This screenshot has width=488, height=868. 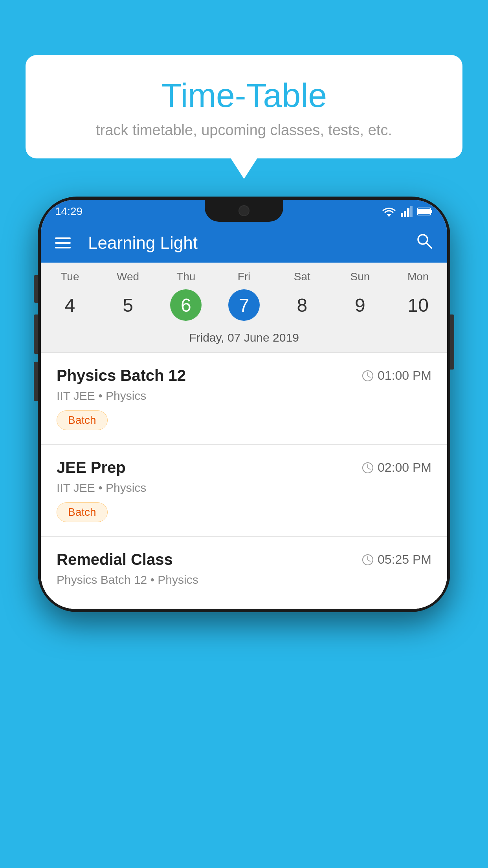 What do you see at coordinates (424, 243) in the screenshot?
I see `search-button` at bounding box center [424, 243].